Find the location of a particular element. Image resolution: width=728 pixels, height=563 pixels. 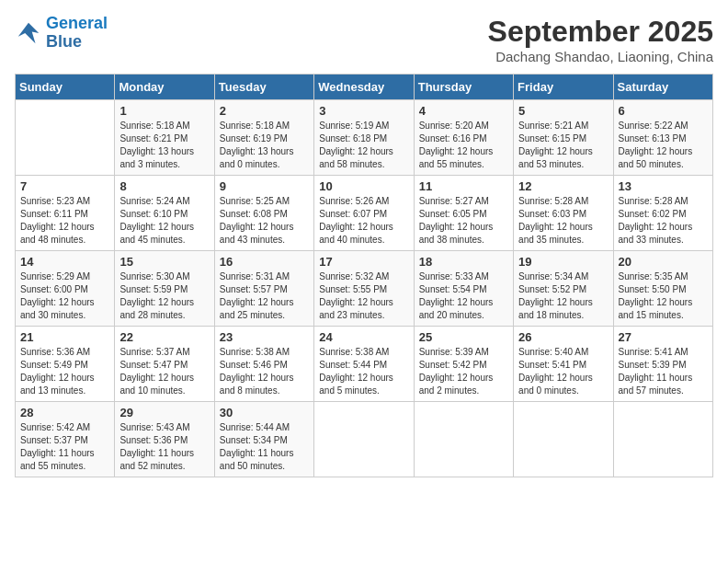

day-info: Sunrise: 5:43 AM Sunset: 5:36 PM Dayligh… is located at coordinates (164, 447).